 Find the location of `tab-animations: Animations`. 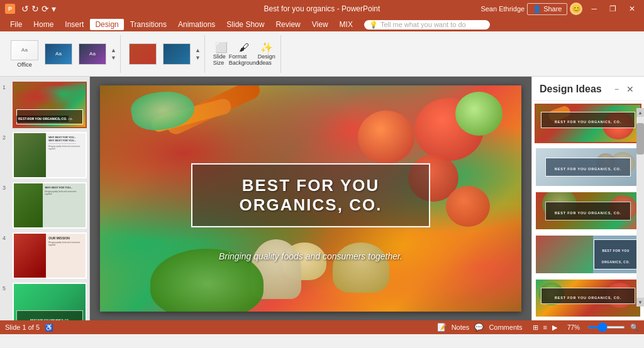

tab-animations: Animations is located at coordinates (196, 24).